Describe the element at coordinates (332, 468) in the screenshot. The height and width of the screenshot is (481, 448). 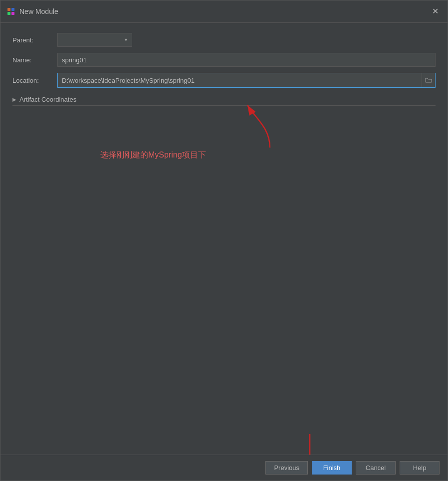
I see `finish-button: Finish` at that location.